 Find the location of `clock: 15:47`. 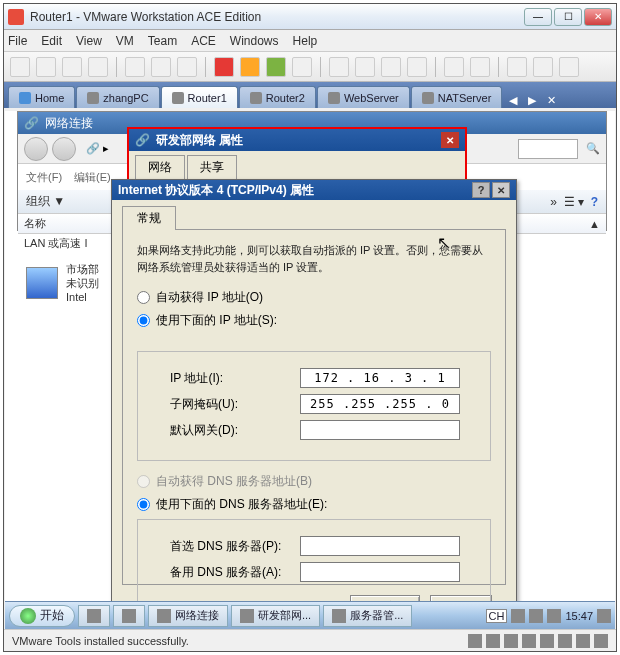

clock: 15:47 is located at coordinates (579, 616).